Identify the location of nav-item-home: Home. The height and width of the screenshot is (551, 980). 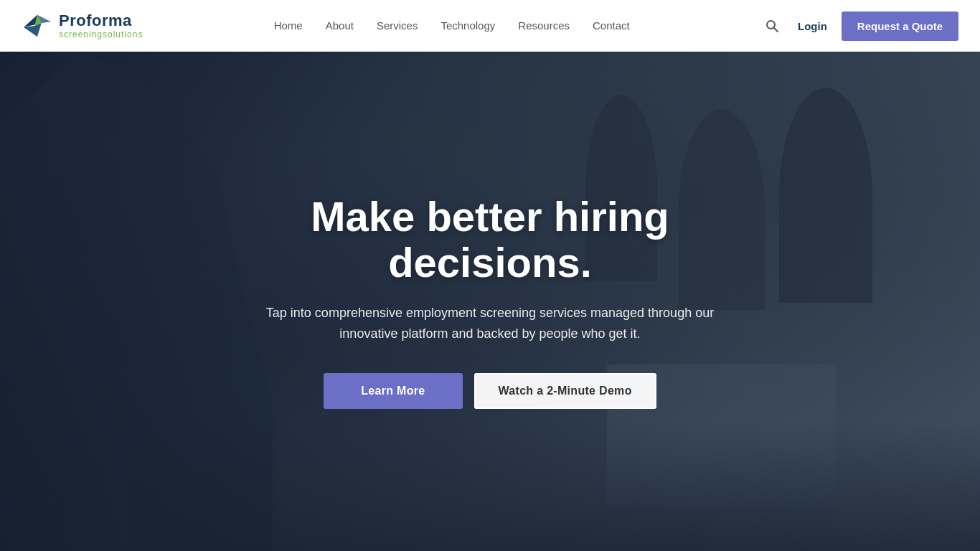
(288, 26).